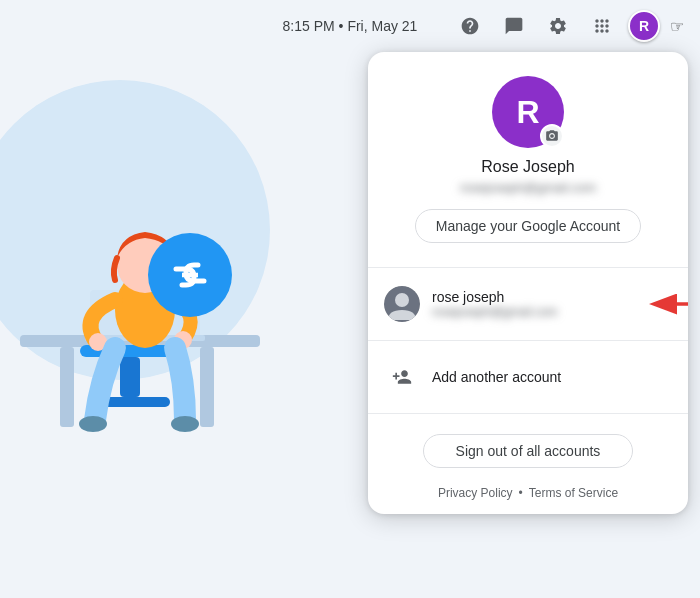 The image size is (700, 598). What do you see at coordinates (552, 312) in the screenshot?
I see `account-row-email: rosejoseph@gmail.com` at bounding box center [552, 312].